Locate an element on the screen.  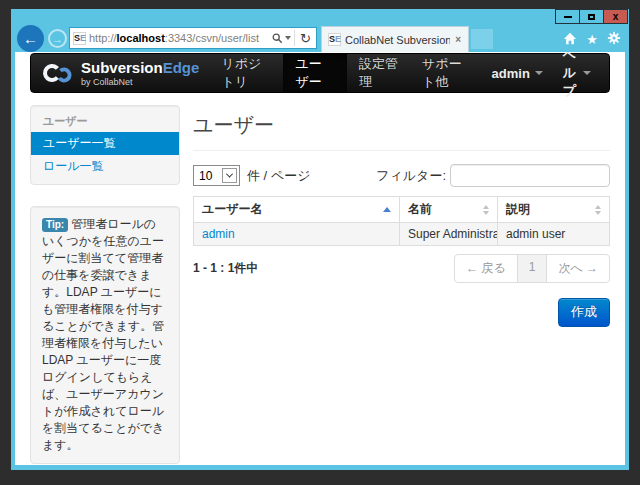
filter-label: フィルター: is located at coordinates (411, 176).